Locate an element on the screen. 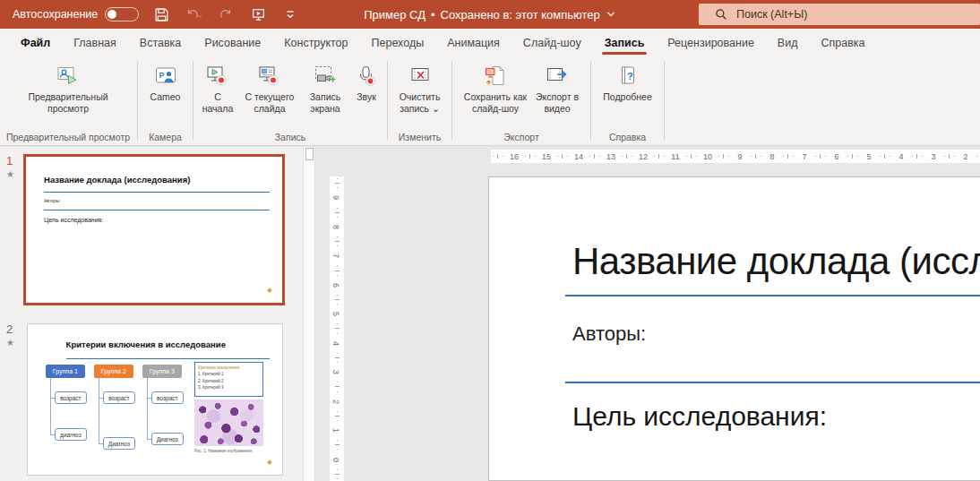 The image size is (980, 481). ruler-number: 1 is located at coordinates (337, 430).